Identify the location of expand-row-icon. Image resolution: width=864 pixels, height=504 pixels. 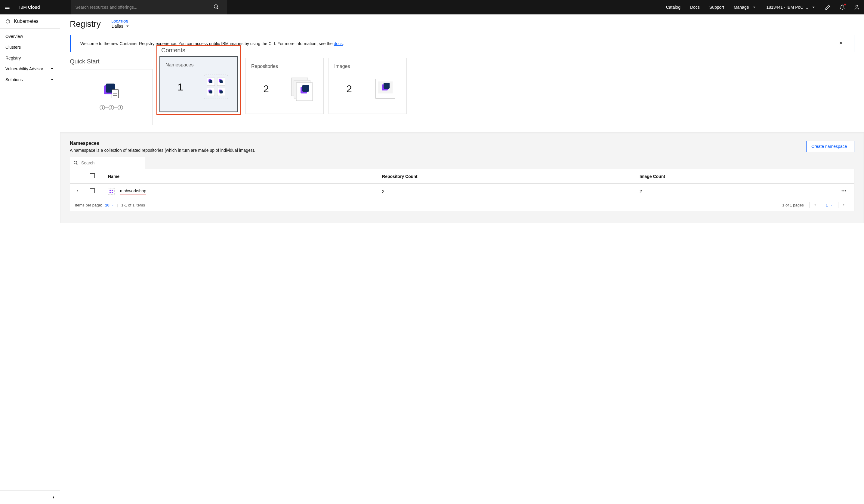
(77, 191).